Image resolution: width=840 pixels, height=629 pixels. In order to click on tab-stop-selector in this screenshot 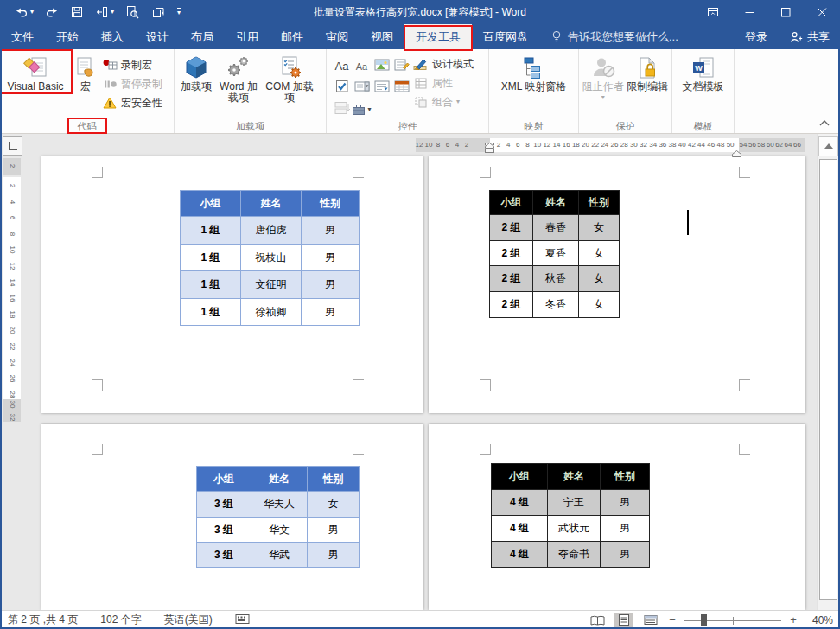, I will do `click(12, 145)`.